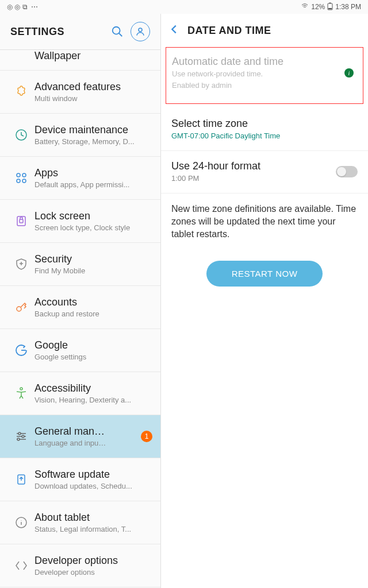  What do you see at coordinates (21, 135) in the screenshot?
I see `maintenance-icon` at bounding box center [21, 135].